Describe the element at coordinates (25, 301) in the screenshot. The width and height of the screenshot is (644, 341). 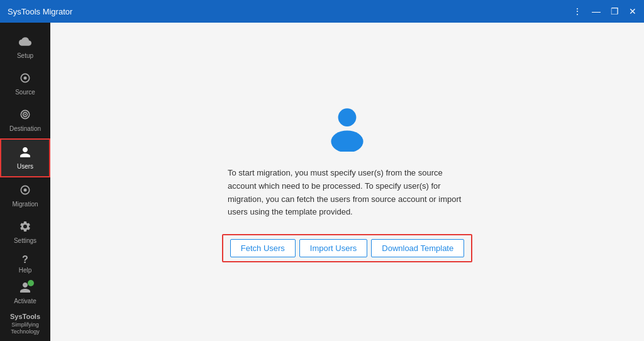
I see `activate-label: Activate` at that location.